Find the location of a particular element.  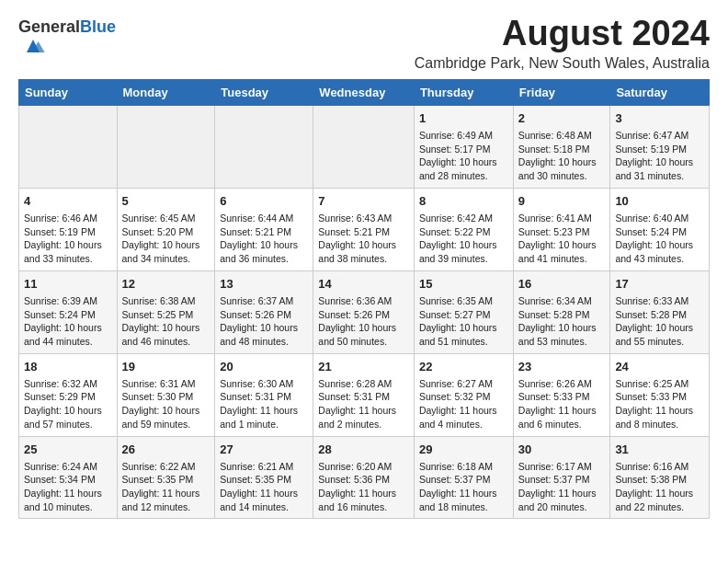

day-number: 12 is located at coordinates (166, 284).